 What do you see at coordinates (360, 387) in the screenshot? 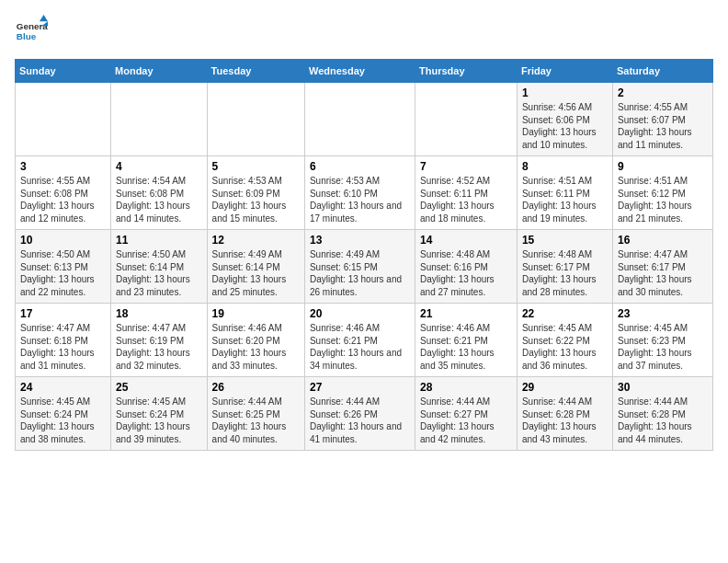
I see `day-number: 27` at bounding box center [360, 387].